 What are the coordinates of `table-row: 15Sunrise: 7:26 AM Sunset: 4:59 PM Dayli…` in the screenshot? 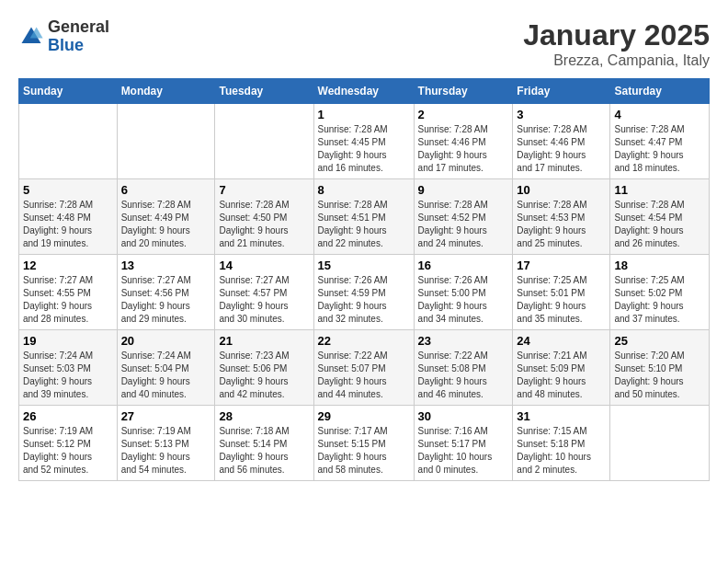 It's located at (364, 293).